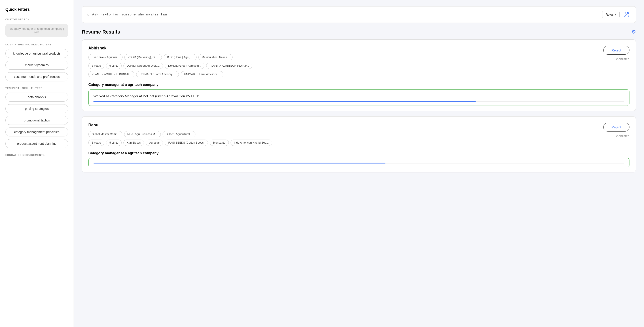 This screenshot has width=644, height=327. Describe the element at coordinates (37, 65) in the screenshot. I see `domain-chip-1: market dynamics` at that location.